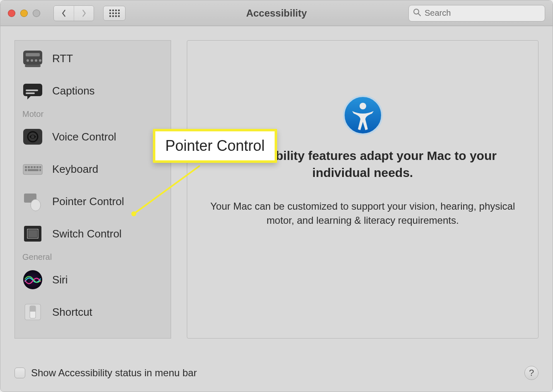  Describe the element at coordinates (12, 13) in the screenshot. I see `close-window-button` at that location.